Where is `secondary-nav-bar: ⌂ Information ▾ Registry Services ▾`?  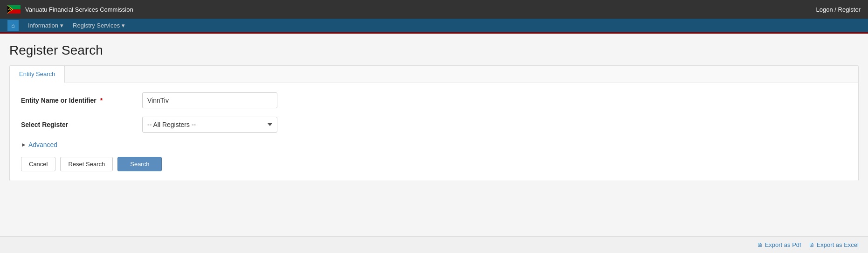 secondary-nav-bar: ⌂ Information ▾ Registry Services ▾ is located at coordinates (434, 26).